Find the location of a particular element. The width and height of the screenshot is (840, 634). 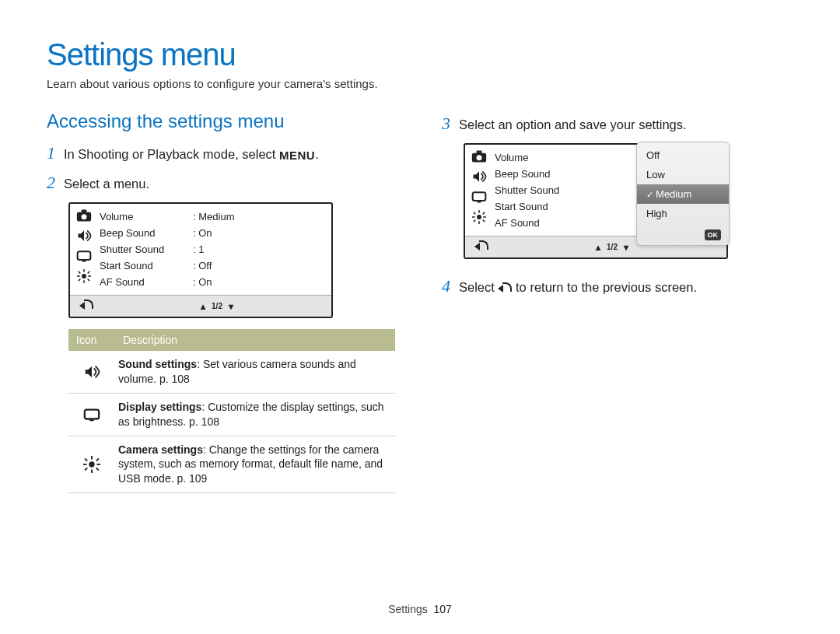

step-3: 3 Select an option and save your setting… is located at coordinates (618, 124).